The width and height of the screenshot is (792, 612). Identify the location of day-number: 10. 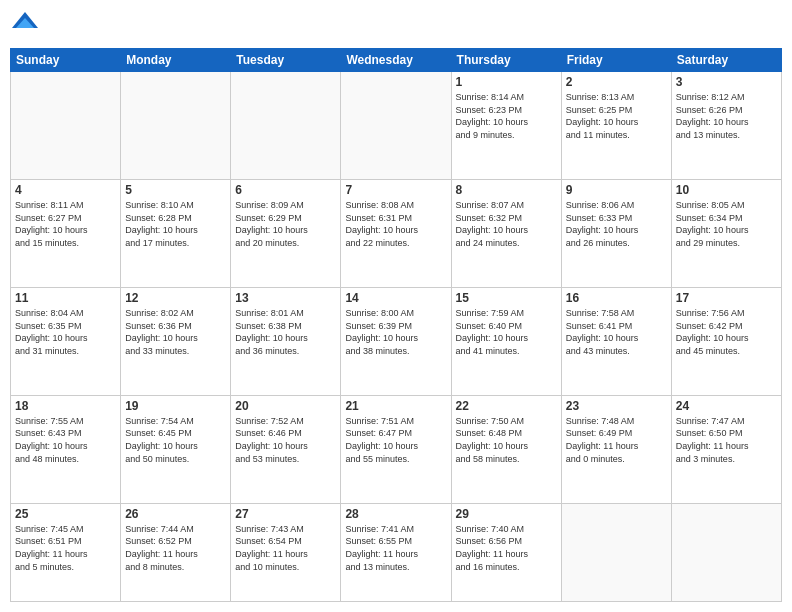
(726, 190).